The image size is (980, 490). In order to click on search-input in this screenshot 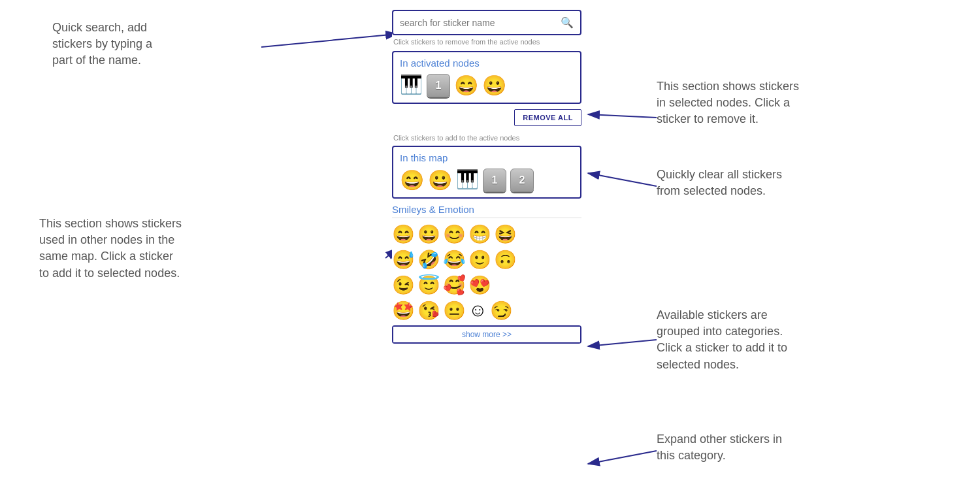, I will do `click(472, 23)`.